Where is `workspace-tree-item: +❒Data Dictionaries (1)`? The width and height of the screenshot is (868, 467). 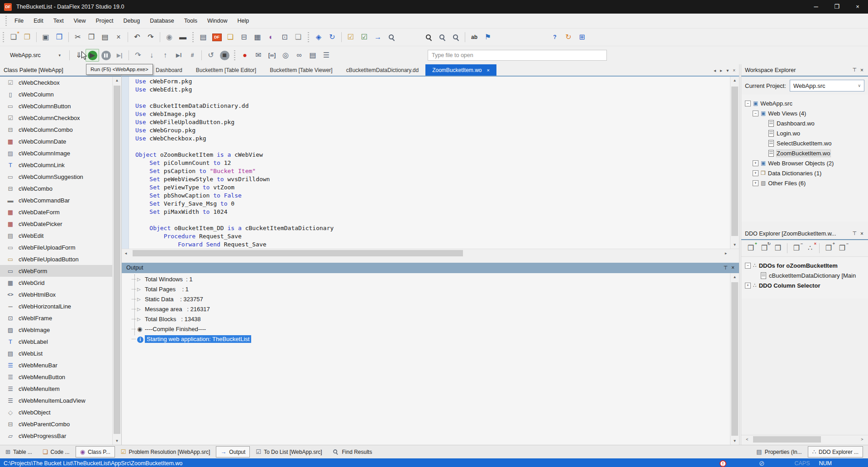 workspace-tree-item: +❒Data Dictionaries (1) is located at coordinates (805, 173).